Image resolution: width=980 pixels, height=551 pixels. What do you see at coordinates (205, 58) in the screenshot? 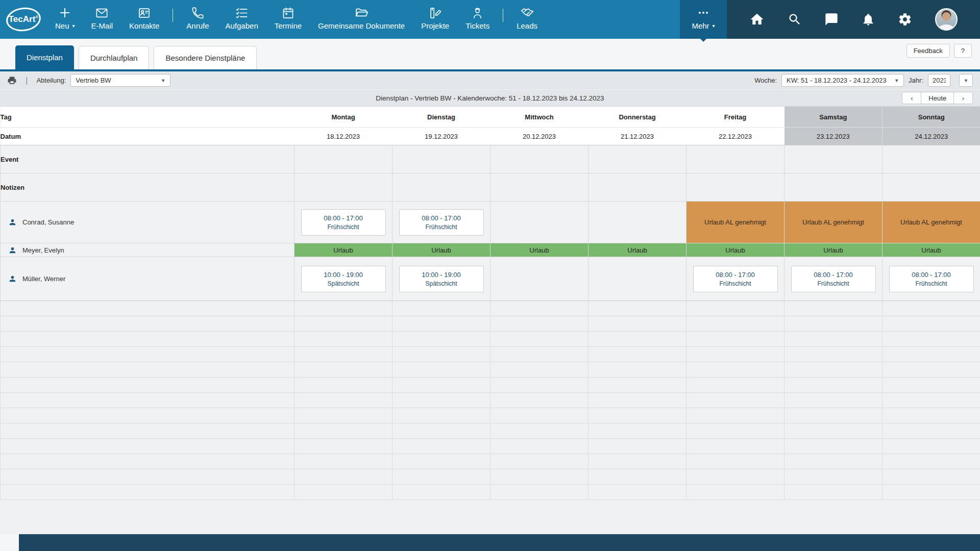
I see `tab-besondere-dienstplaene: Besondere Dienstpläne` at bounding box center [205, 58].